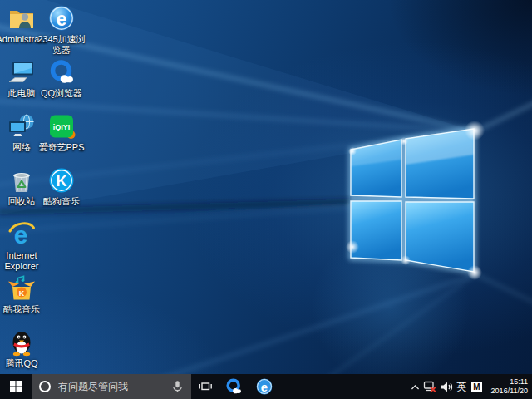  Describe the element at coordinates (415, 387) in the screenshot. I see `tray-show-hidden-icons-button` at that location.